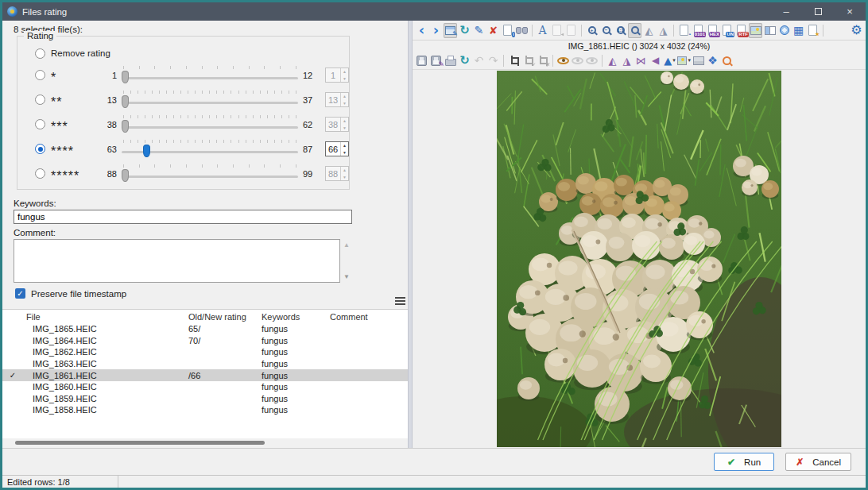  Describe the element at coordinates (649, 30) in the screenshot. I see `shrink-fit-icon: ◭` at that location.